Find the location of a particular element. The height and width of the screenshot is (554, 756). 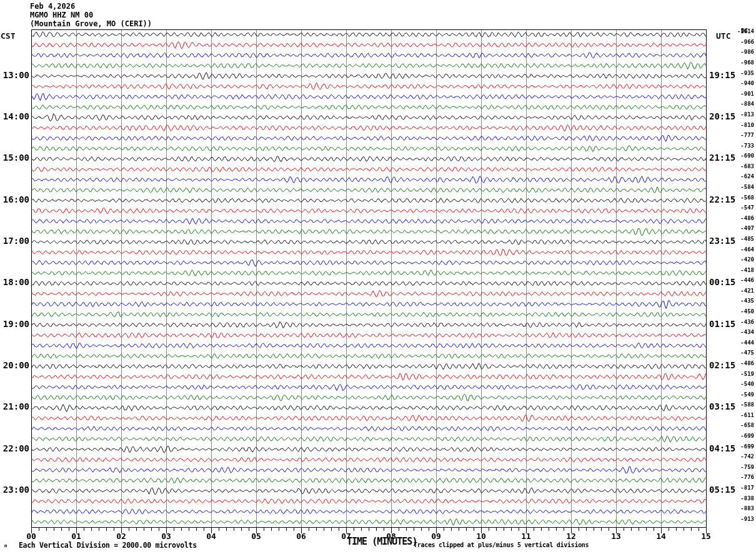

dc-value-label: -624 is located at coordinates (742, 176).